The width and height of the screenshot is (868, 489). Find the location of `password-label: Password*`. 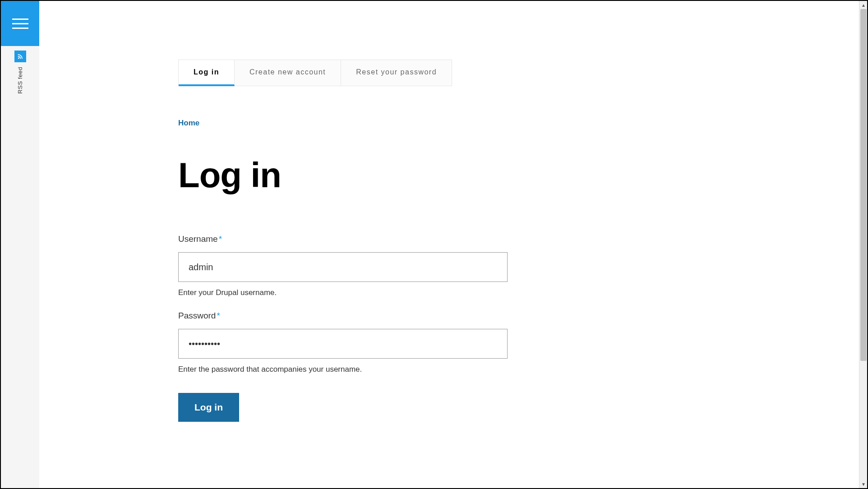

password-label: Password* is located at coordinates (379, 316).